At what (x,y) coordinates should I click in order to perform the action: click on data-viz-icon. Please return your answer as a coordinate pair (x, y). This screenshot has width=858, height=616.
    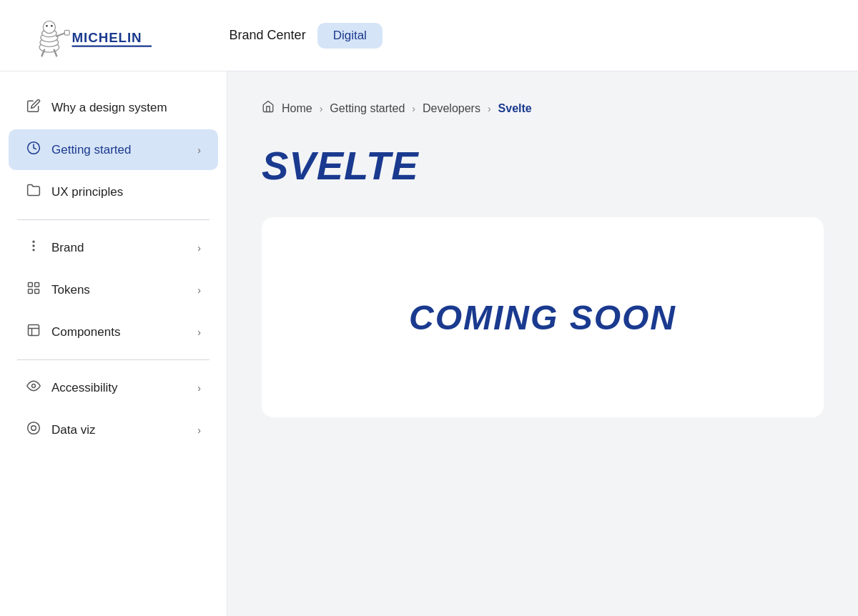
    Looking at the image, I should click on (34, 430).